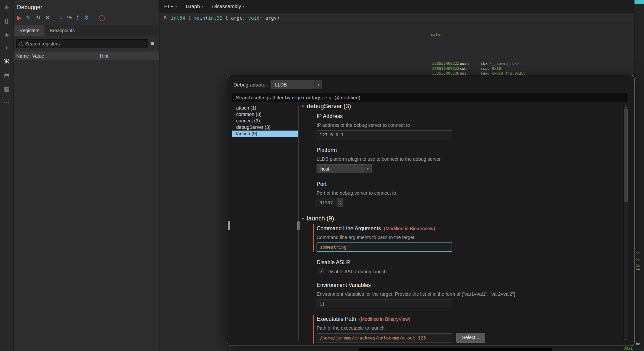 Image resolution: width=644 pixels, height=351 pixels. What do you see at coordinates (638, 269) in the screenshot?
I see `clipped-highlight` at bounding box center [638, 269].